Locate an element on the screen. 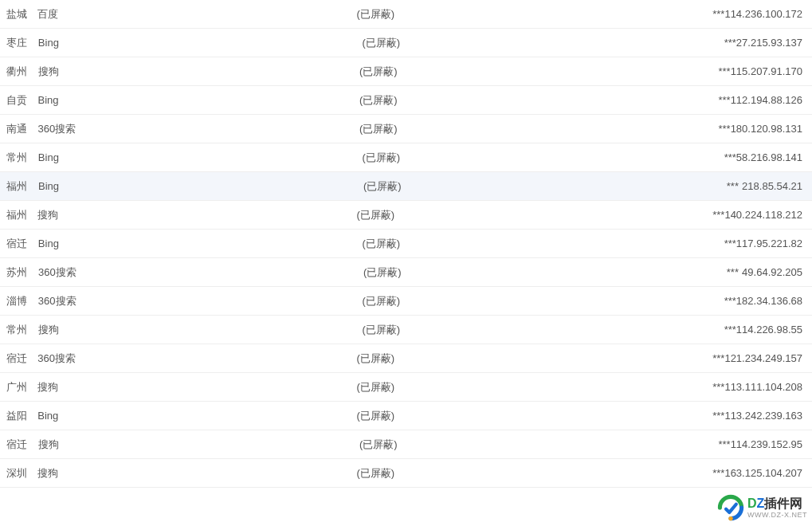 The image size is (812, 526). cell-city: 枣庄 is located at coordinates (22, 43).